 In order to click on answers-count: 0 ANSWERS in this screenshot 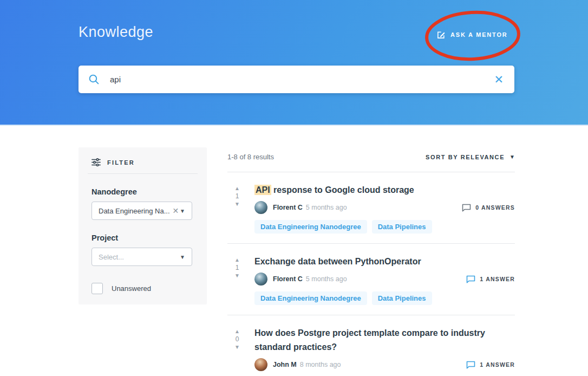, I will do `click(495, 208)`.